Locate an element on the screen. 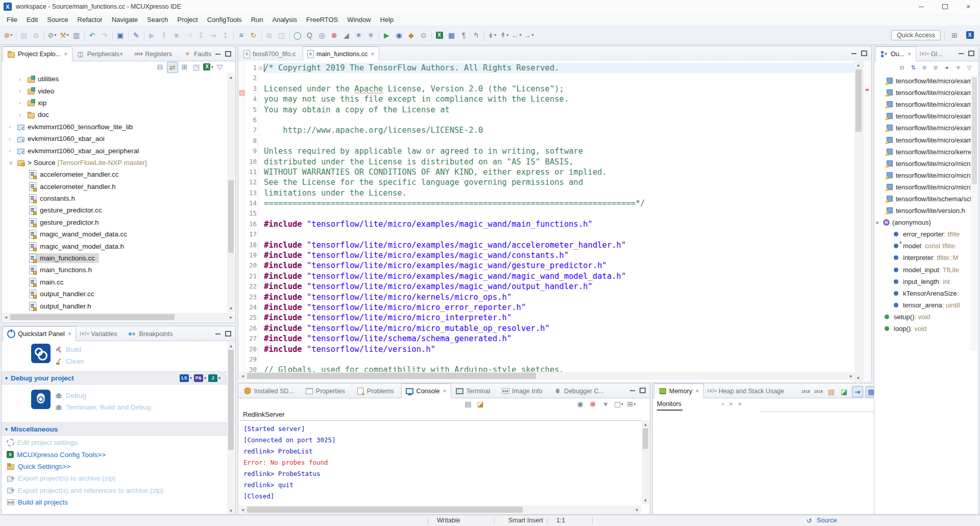  show-whitespace-icon: ¶ is located at coordinates (464, 35).